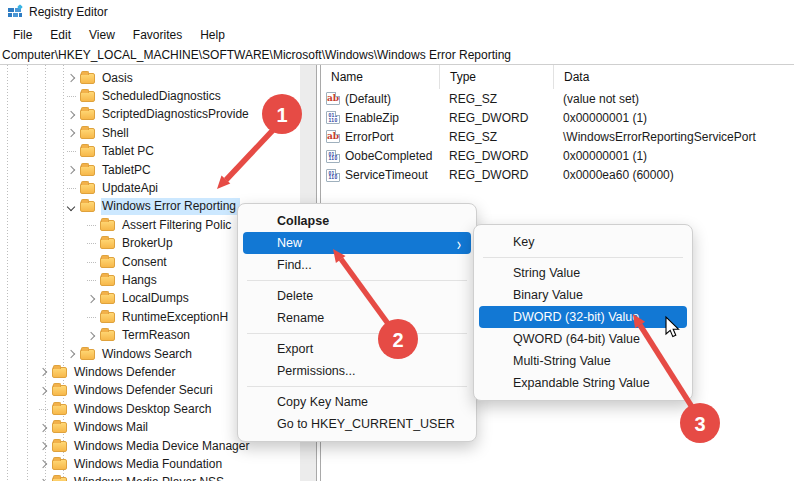  I want to click on tree-item: Oasis, so click(150, 78).